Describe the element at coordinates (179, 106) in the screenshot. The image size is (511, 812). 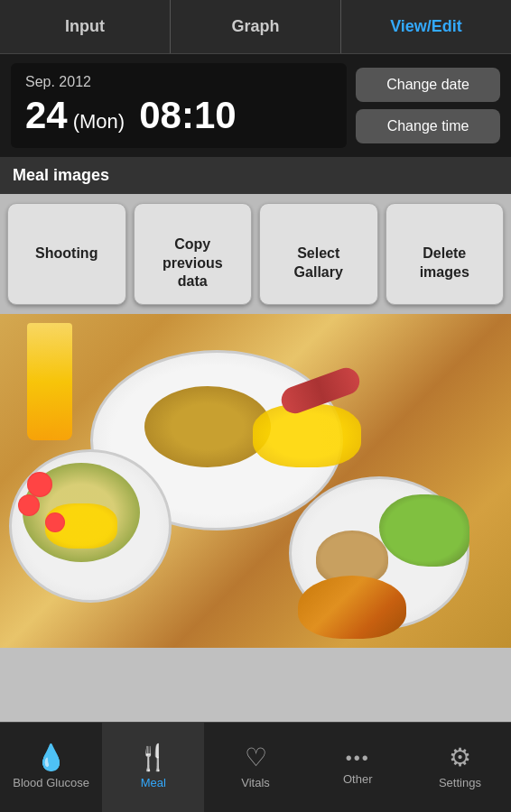
I see `datetime-box: Sep. 2012 24 (Mon) 08:10` at that location.